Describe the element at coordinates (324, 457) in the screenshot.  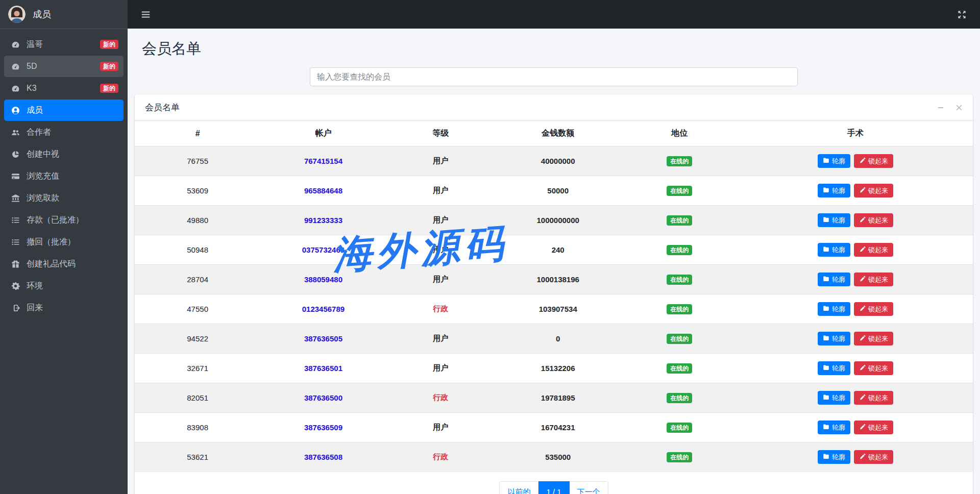
I see `account-link: 387636508` at that location.